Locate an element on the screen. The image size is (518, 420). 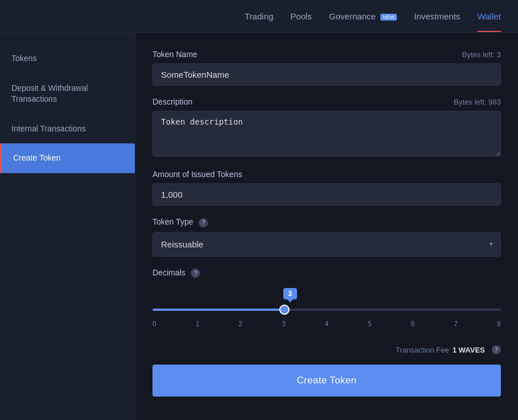
slider-tick-1: 1 is located at coordinates (198, 324).